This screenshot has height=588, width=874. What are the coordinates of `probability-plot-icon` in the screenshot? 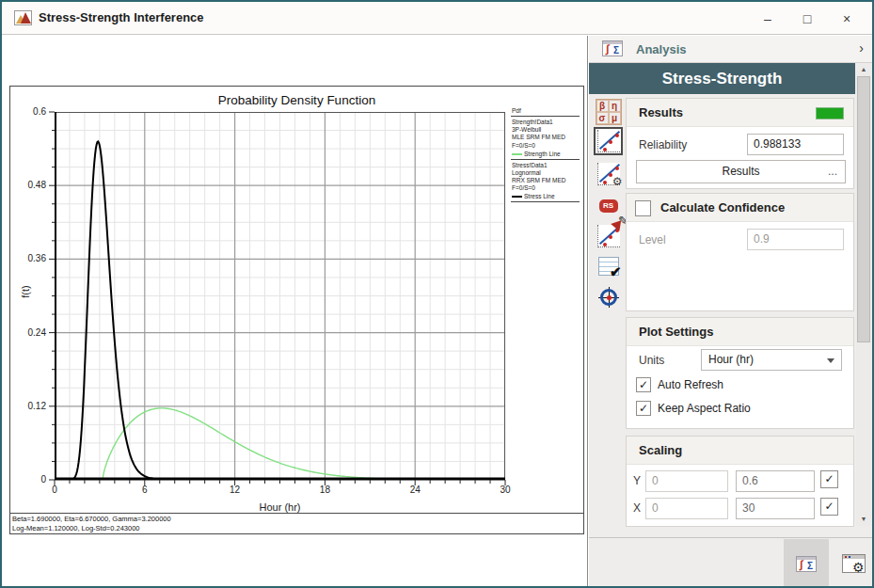 It's located at (608, 141).